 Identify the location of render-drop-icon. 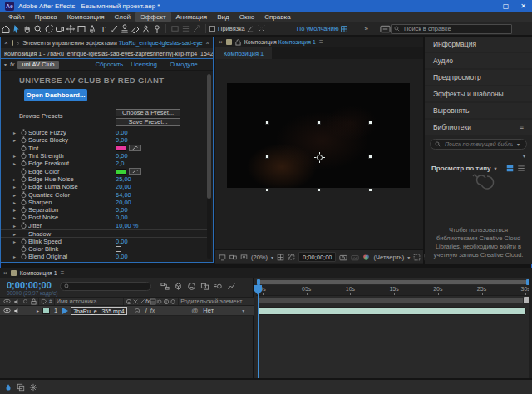
(8, 387).